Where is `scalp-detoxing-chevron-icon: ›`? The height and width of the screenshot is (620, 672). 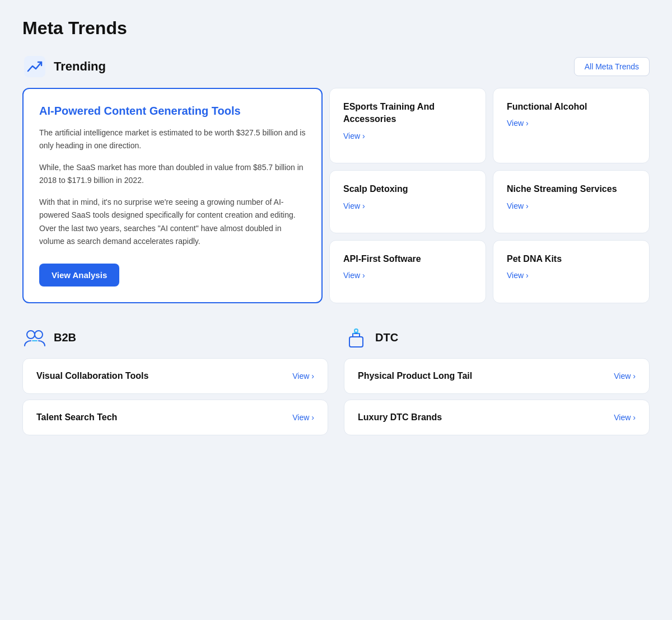
scalp-detoxing-chevron-icon: › is located at coordinates (364, 206).